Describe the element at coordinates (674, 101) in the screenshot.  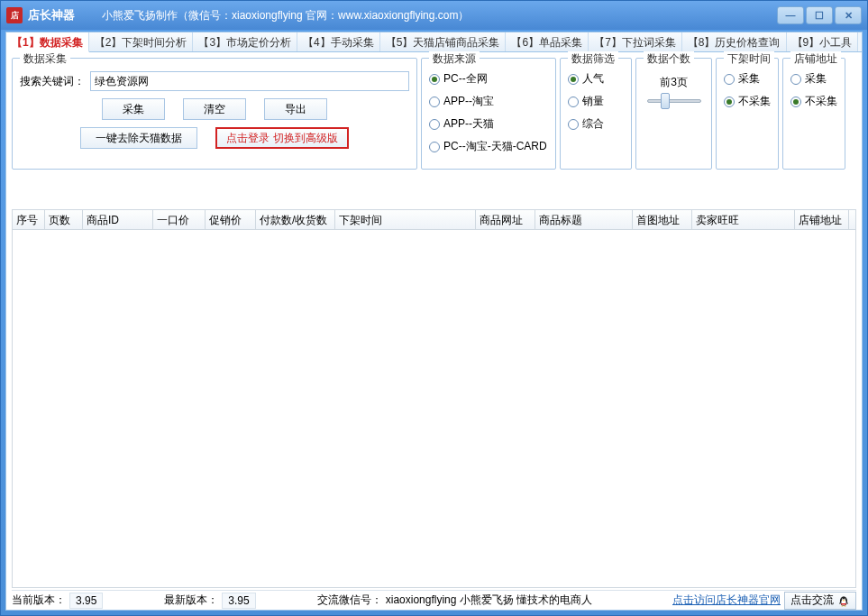
I see `page-count-slider` at that location.